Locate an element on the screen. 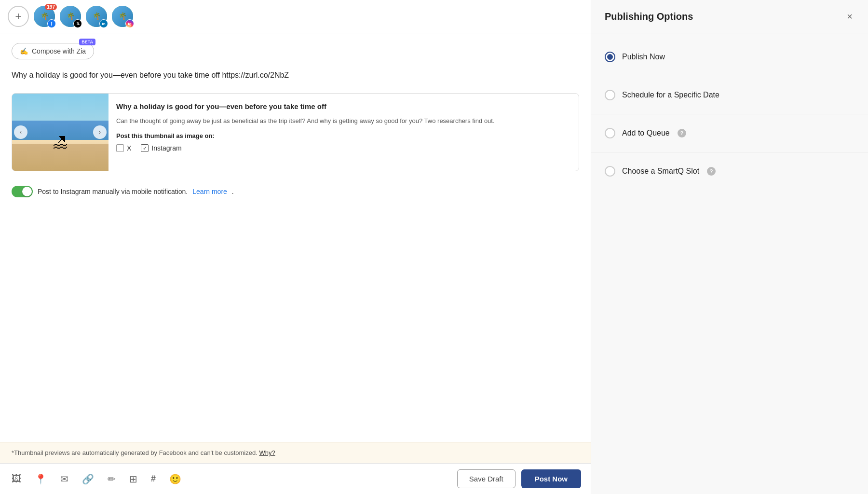 This screenshot has height=494, width=868. next-arrow-button: › is located at coordinates (100, 132).